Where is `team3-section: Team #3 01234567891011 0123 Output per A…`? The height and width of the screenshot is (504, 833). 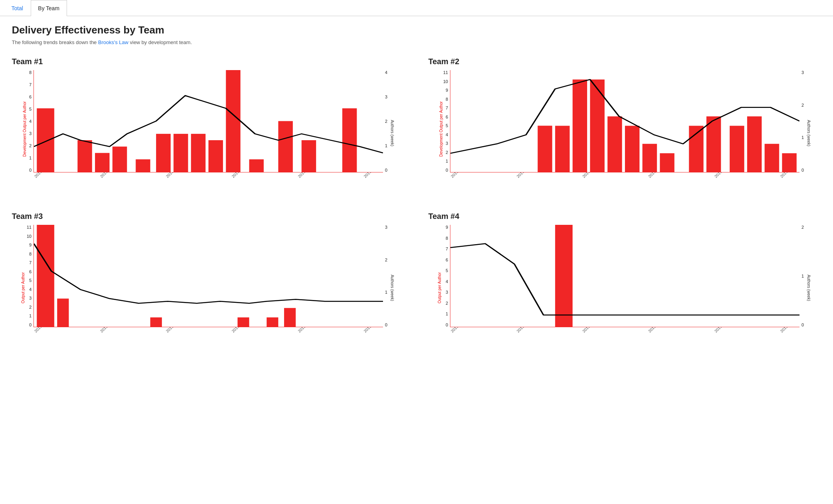 team3-section: Team #3 01234567891011 0123 Output per A… is located at coordinates (208, 281).